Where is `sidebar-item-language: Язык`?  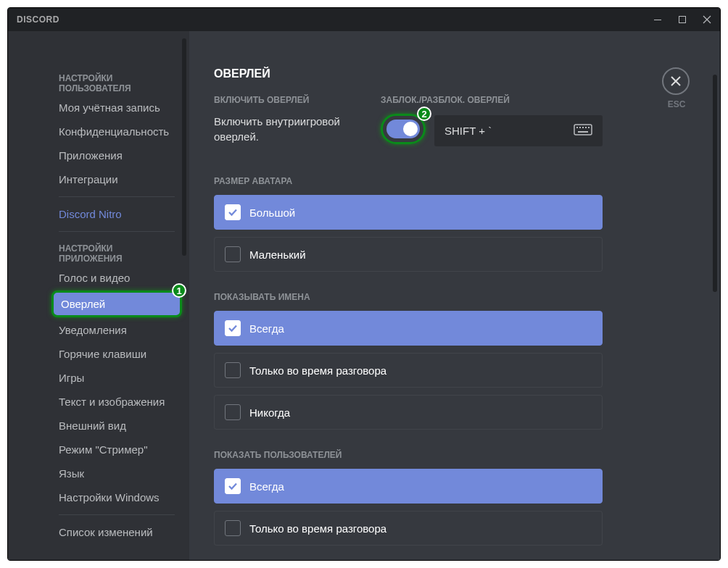 sidebar-item-language: Язык is located at coordinates (117, 474).